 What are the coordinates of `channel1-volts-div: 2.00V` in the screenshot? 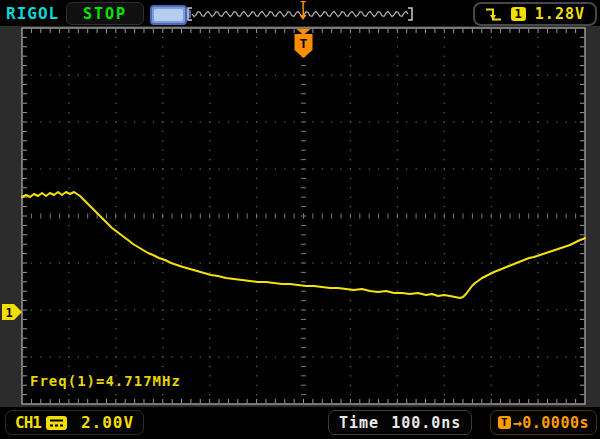 It's located at (108, 422).